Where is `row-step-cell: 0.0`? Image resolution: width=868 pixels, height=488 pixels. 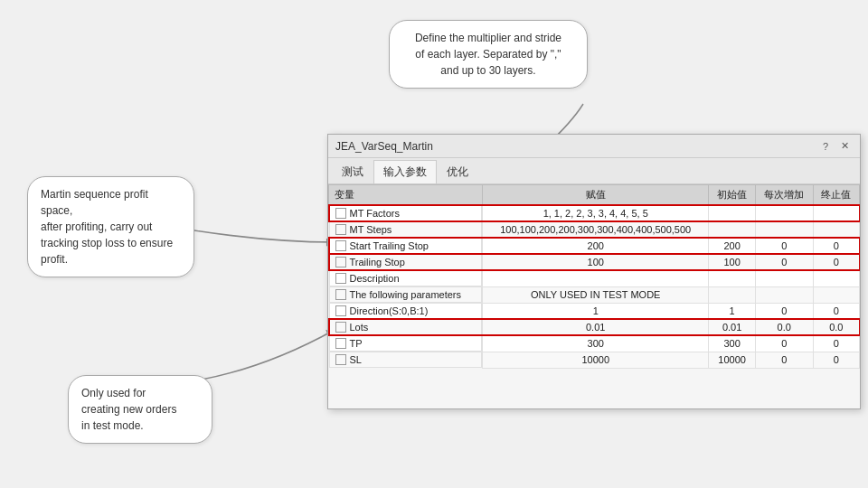 row-step-cell: 0.0 is located at coordinates (784, 327).